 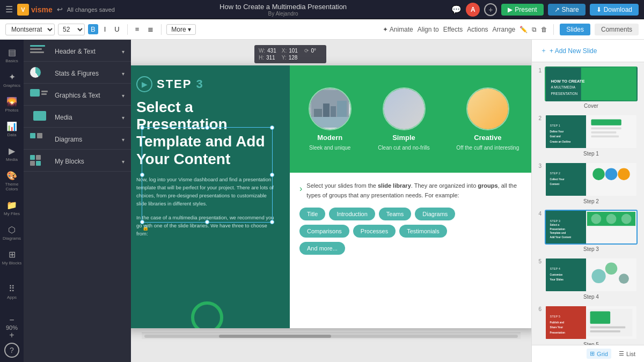 I want to click on chevron-icon-2: ▾, so click(x=123, y=74).